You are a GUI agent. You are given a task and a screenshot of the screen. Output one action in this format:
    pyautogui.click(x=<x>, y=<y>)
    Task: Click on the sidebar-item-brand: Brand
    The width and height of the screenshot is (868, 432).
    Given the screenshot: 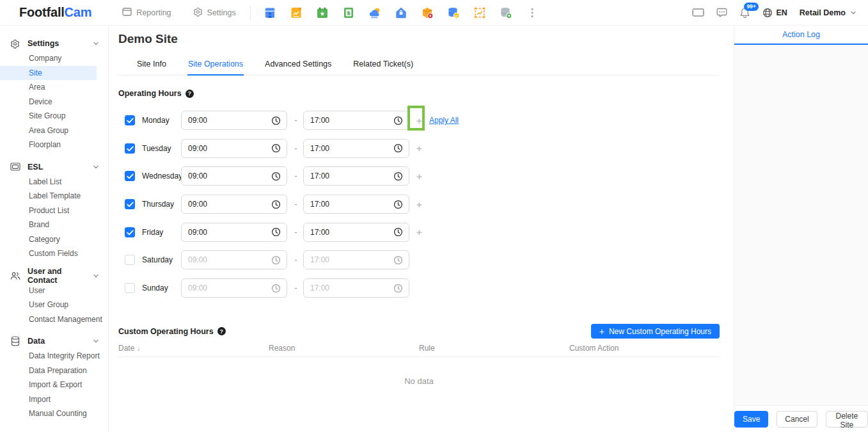 What is the action you would take?
    pyautogui.click(x=49, y=225)
    